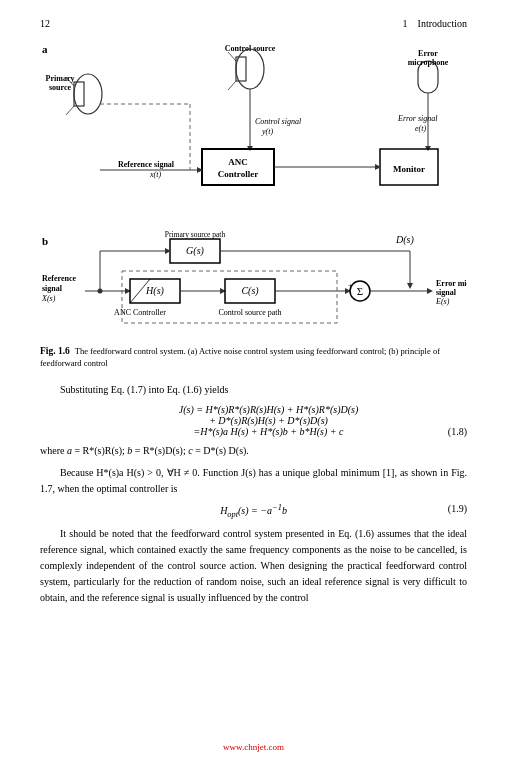  What do you see at coordinates (254, 566) in the screenshot?
I see `body-text-1: It should be noted that the feedforward …` at bounding box center [254, 566].